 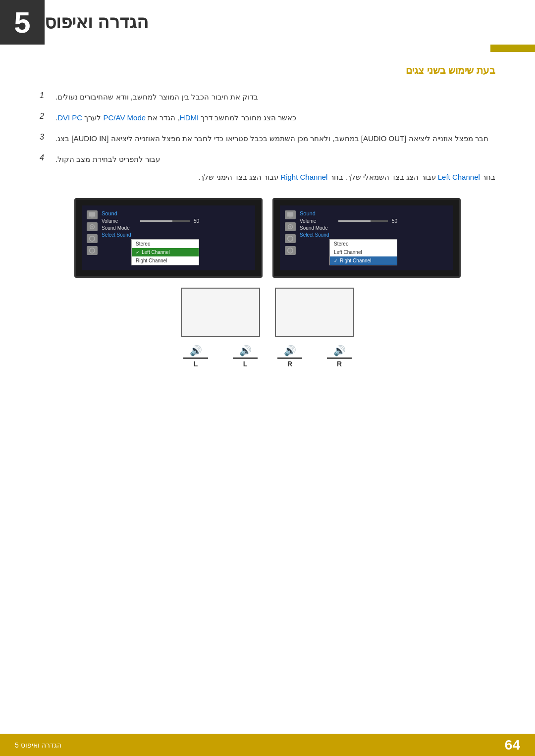 What do you see at coordinates (196, 364) in the screenshot?
I see `speaker-left-1-label: L` at bounding box center [196, 364].